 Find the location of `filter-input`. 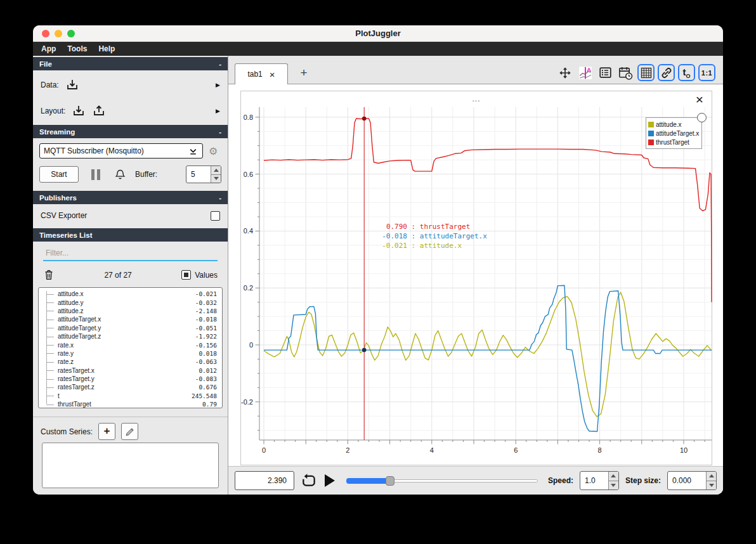

filter-input is located at coordinates (131, 254).